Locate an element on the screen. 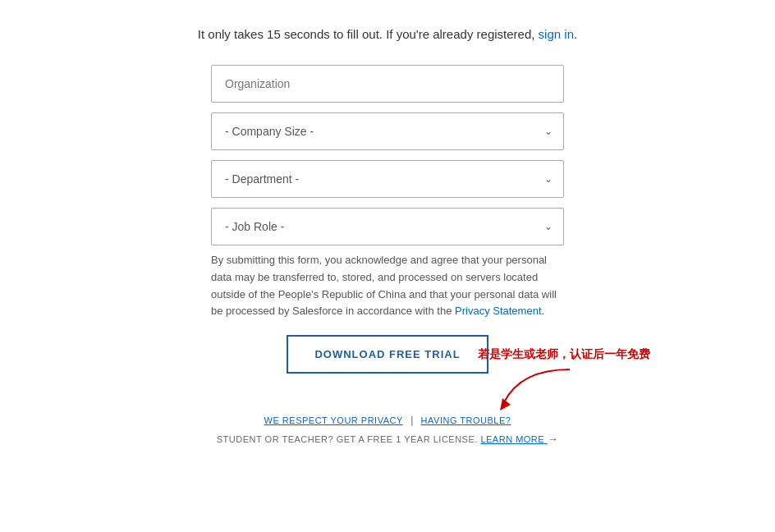 This screenshot has height=532, width=775. annotation-text: 若是学生或老师，认证后一年免费 is located at coordinates (564, 355).